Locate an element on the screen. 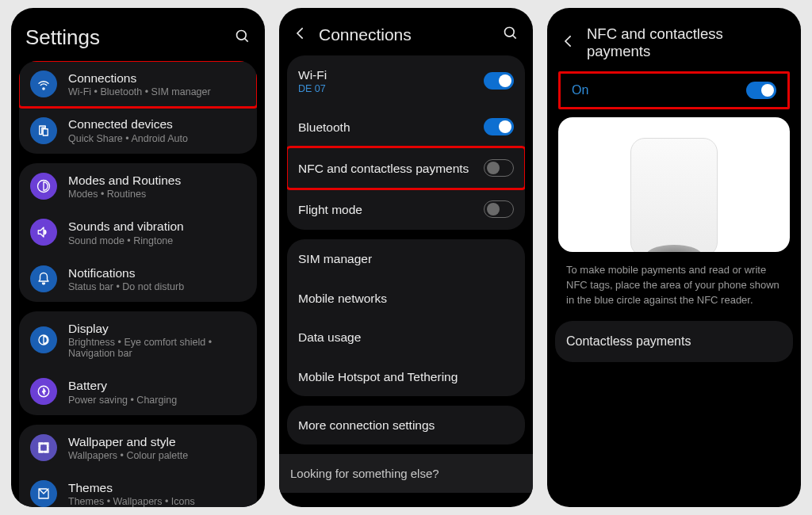 This screenshot has width=812, height=515. themes-icon is located at coordinates (44, 494).